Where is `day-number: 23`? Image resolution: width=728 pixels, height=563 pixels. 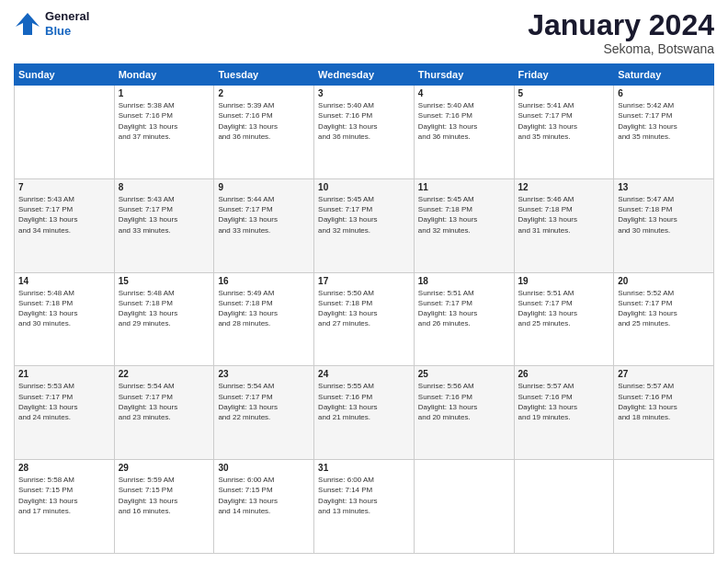 day-number: 23 is located at coordinates (264, 373).